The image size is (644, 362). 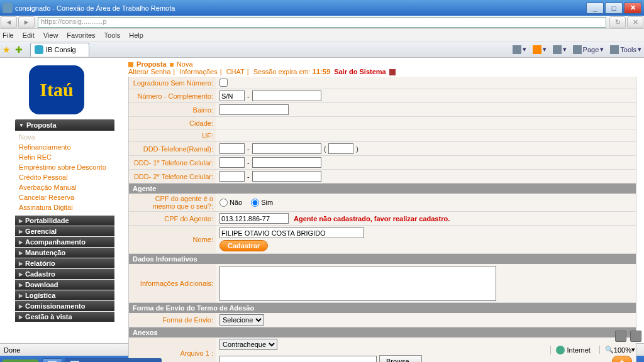 I want to click on input-bairro, so click(x=254, y=109).